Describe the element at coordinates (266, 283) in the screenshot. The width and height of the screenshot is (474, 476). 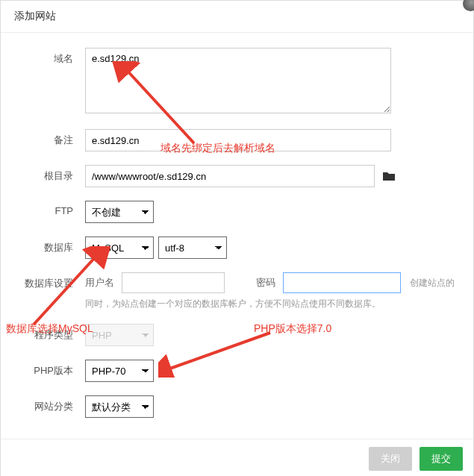
I see `db-pwd-label: 密码` at that location.